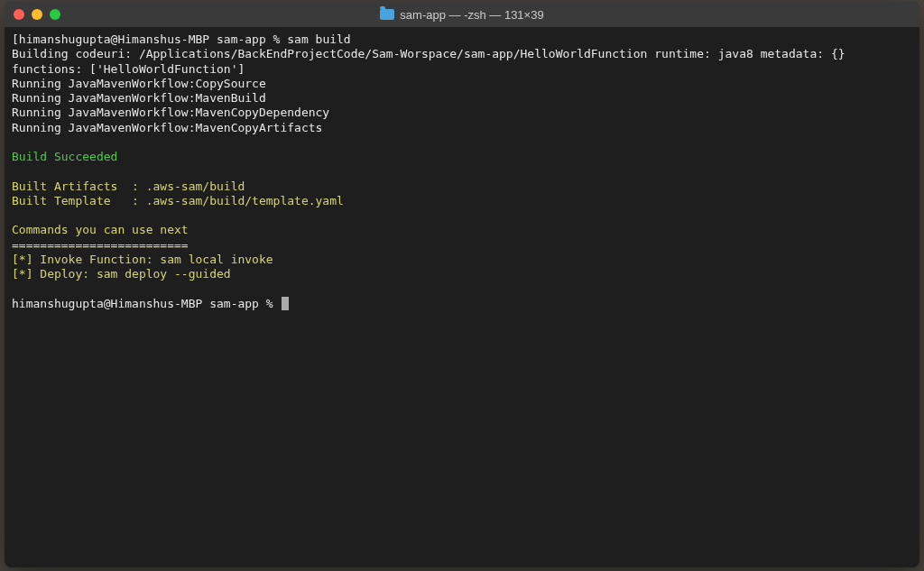 This screenshot has height=571, width=924. I want to click on artifacts-line: Built Artifacts : .aws-sam/build, so click(462, 187).